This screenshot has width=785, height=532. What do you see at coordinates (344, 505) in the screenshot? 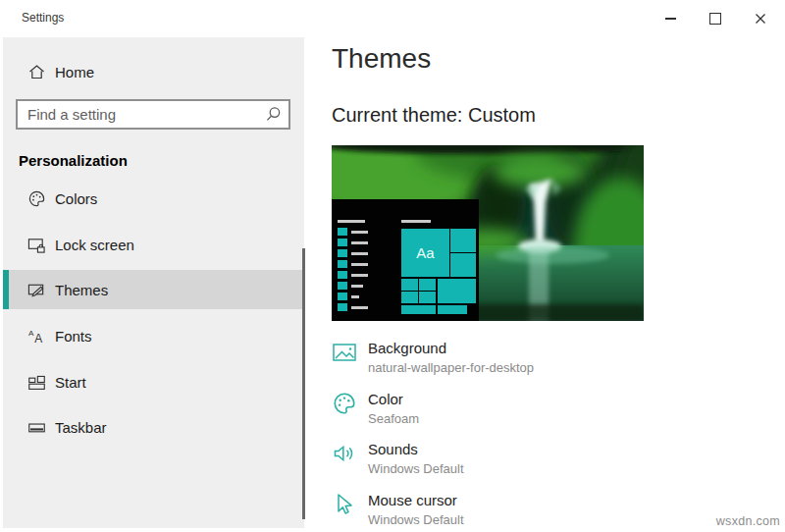
I see `cursor-icon` at bounding box center [344, 505].